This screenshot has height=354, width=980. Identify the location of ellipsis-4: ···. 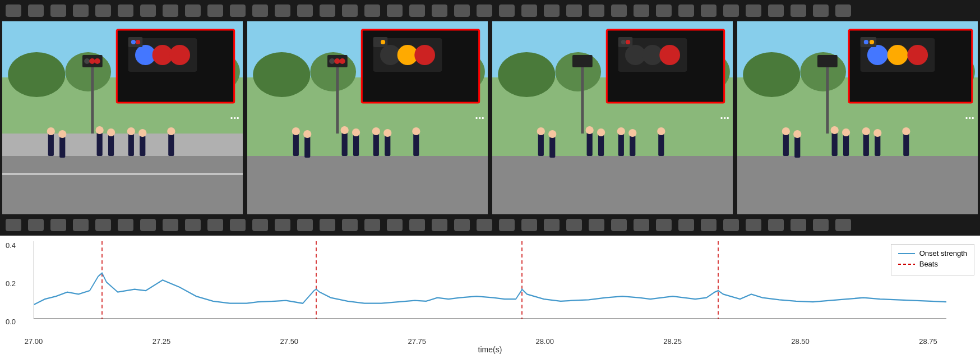
(970, 118).